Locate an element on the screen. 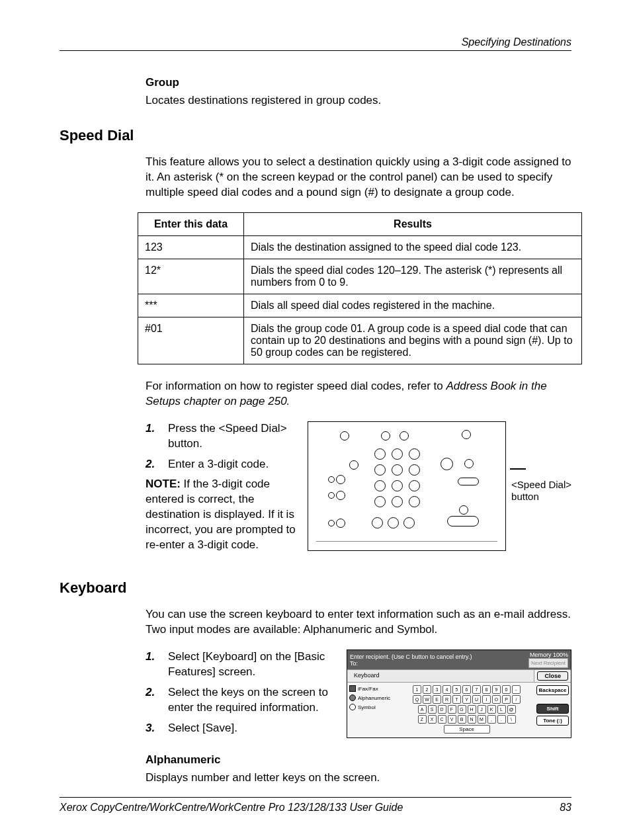 Image resolution: width=631 pixels, height=840 pixels. kbd-step-1: 1. Select [Keyboard] on the [Basic Featu… is located at coordinates (243, 665).